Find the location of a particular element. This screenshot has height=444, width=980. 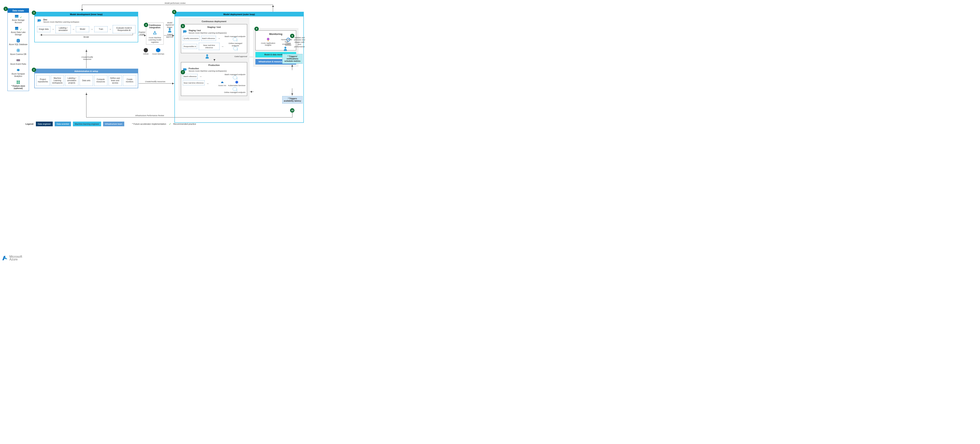

source-control-row: Github Azure DevOps is located at coordinates (154, 51).